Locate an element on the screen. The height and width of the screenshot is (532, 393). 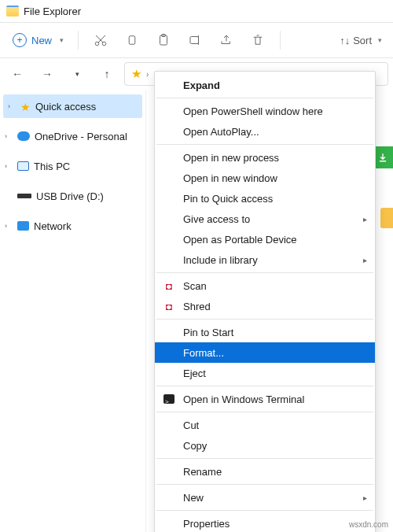
terminal-icon is located at coordinates (169, 399).